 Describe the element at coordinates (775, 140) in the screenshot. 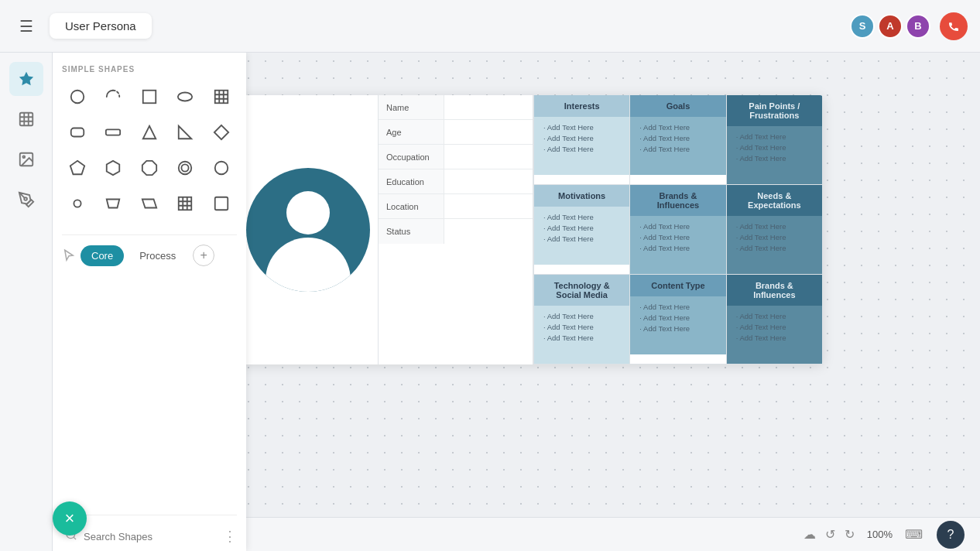

I see `pain-points-card: Pain Points / Frustrations · Add Text He…` at that location.